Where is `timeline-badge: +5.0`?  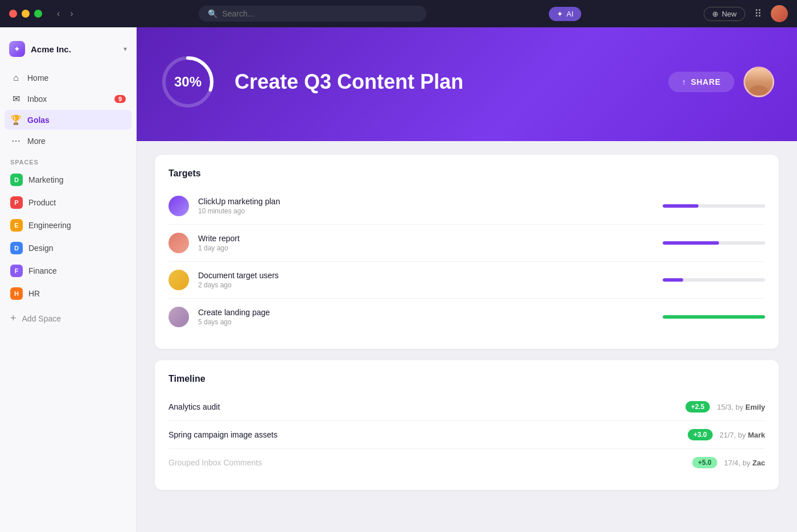 timeline-badge: +5.0 is located at coordinates (705, 463).